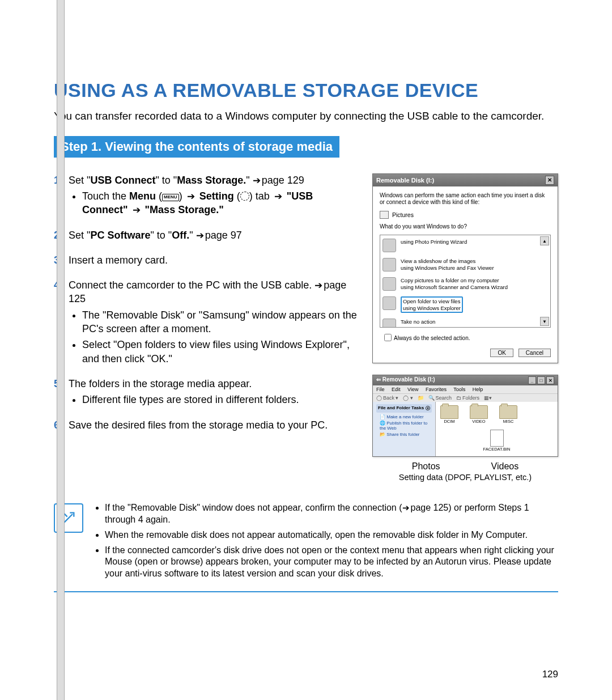 This screenshot has width=612, height=700. Describe the element at coordinates (465, 265) in the screenshot. I see `action-option: View a slideshow of the imagesusing Wind…` at that location.